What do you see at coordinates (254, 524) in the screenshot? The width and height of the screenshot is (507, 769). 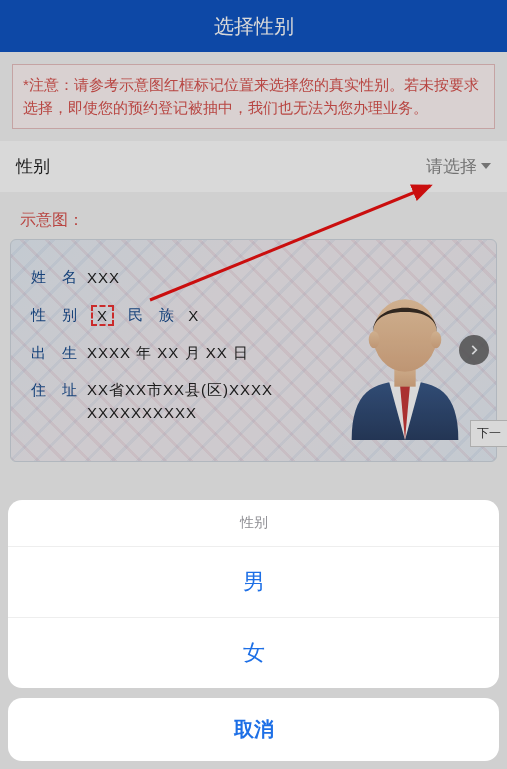 I see `action-sheet-title: 性别` at bounding box center [254, 524].